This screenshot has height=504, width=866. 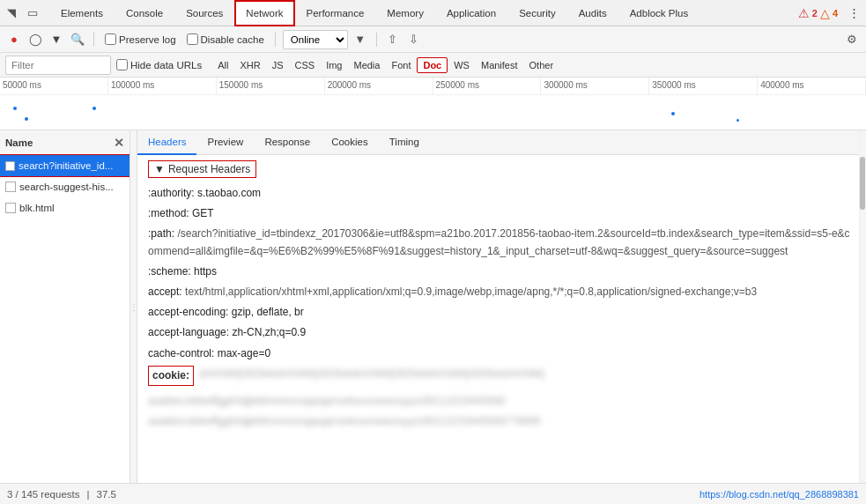 I want to click on status-bar: 3 / 145 requests | 37.5 https://blog.csd…, so click(x=433, y=493).